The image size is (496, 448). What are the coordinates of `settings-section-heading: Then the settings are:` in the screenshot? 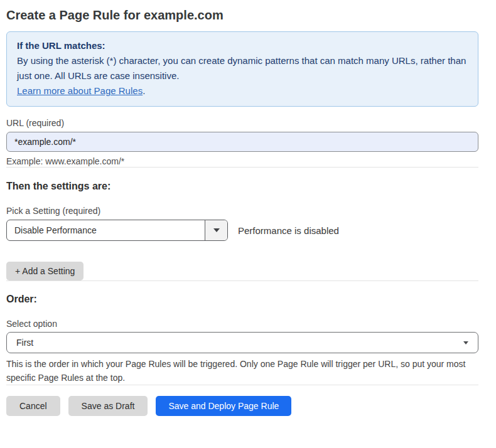 It's located at (242, 186).